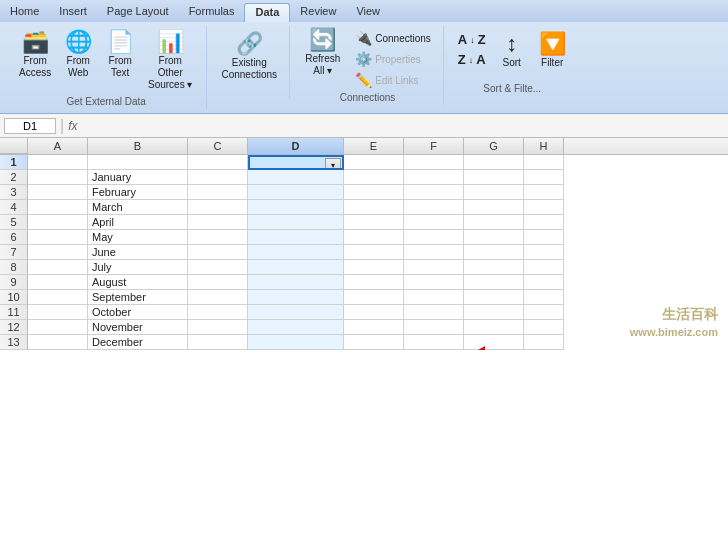  I want to click on cell-e1, so click(374, 162).